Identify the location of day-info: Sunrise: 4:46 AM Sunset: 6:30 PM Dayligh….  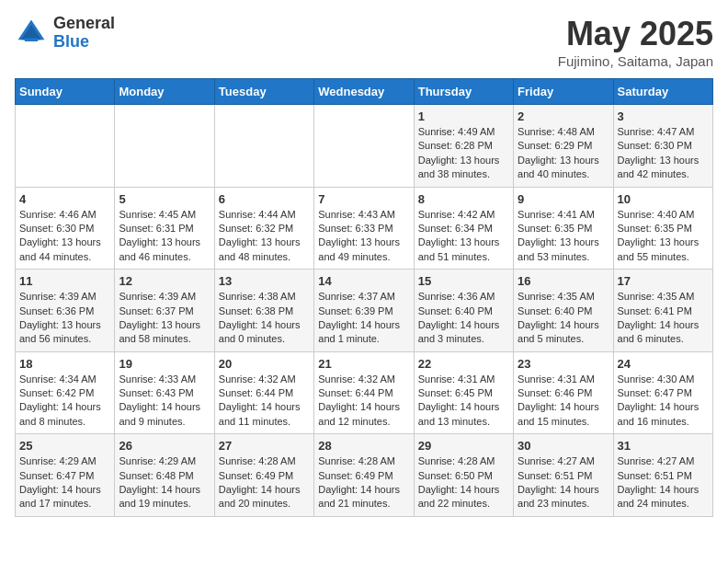
(64, 236).